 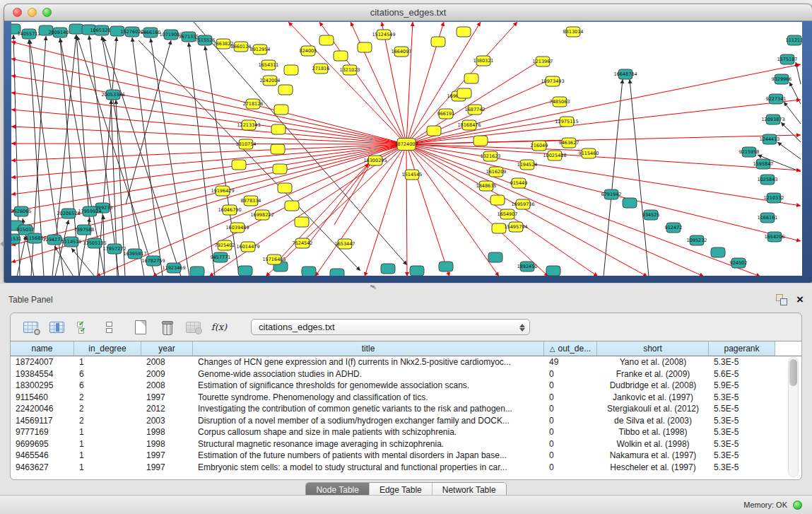 What do you see at coordinates (270, 81) in the screenshot?
I see `graph-node: 2242004` at bounding box center [270, 81].